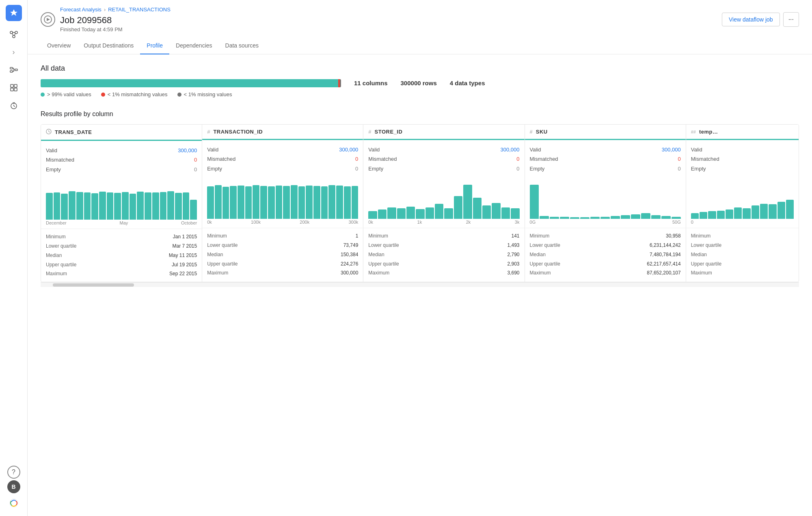 This screenshot has height=516, width=812. Describe the element at coordinates (242, 46) in the screenshot. I see `tab-data-sources: Data sources` at that location.